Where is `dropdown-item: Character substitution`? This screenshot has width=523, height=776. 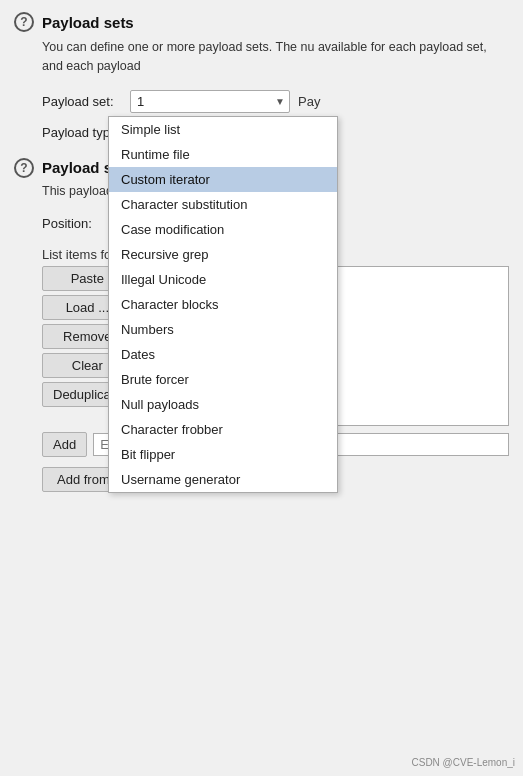 dropdown-item: Character substitution is located at coordinates (223, 204).